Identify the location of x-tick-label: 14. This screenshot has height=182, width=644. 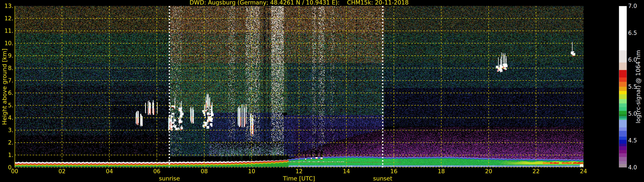
(346, 171).